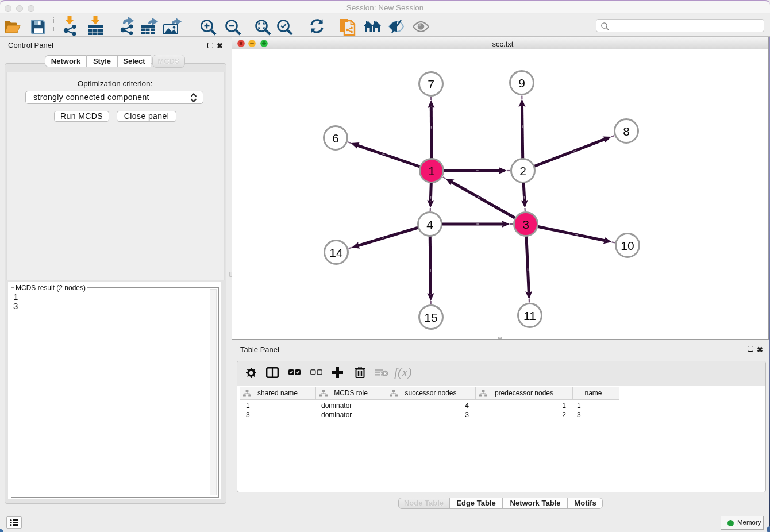 The image size is (770, 532). Describe the element at coordinates (336, 138) in the screenshot. I see `svg-text: 6` at that location.